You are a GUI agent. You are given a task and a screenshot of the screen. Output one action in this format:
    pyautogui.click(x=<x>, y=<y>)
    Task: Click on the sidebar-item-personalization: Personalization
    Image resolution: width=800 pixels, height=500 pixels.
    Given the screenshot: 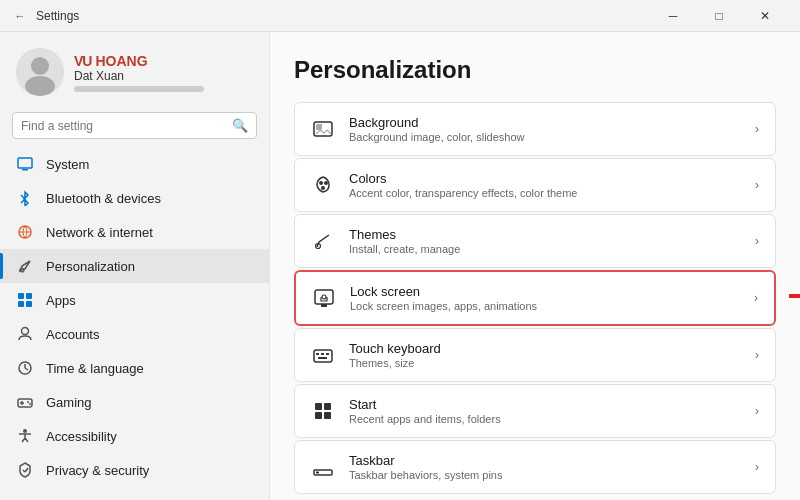 What is the action you would take?
    pyautogui.click(x=134, y=266)
    